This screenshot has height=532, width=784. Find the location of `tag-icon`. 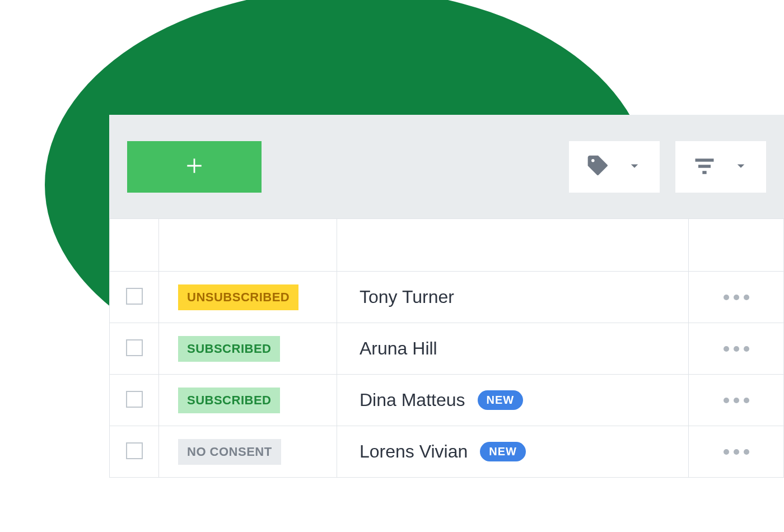

tag-icon is located at coordinates (598, 167).